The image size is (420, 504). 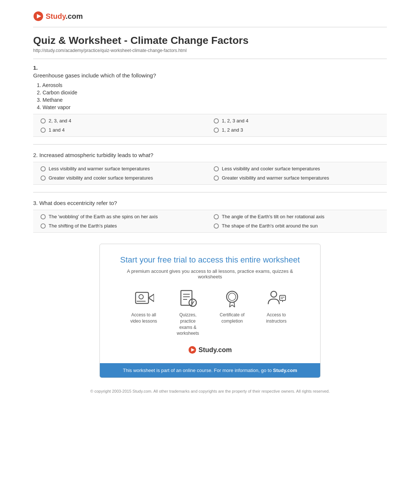 I want to click on cta-content: Start your free trial to access this ent…, so click(x=210, y=304).